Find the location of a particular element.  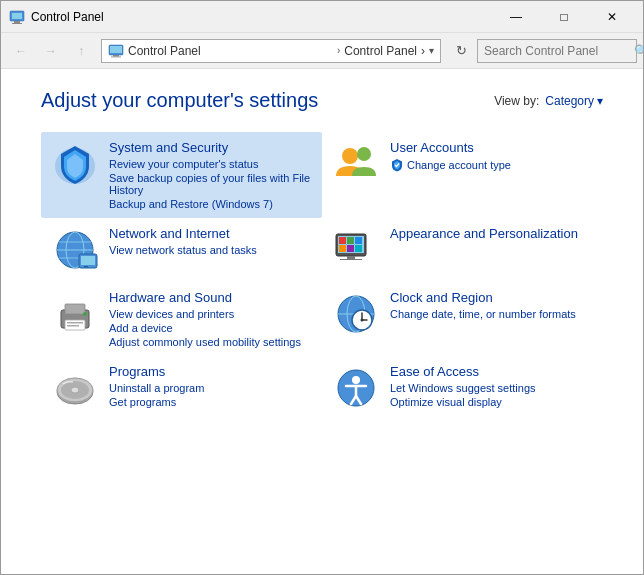

clock-region-links: Change date, time, or number formats is located at coordinates (492, 314).